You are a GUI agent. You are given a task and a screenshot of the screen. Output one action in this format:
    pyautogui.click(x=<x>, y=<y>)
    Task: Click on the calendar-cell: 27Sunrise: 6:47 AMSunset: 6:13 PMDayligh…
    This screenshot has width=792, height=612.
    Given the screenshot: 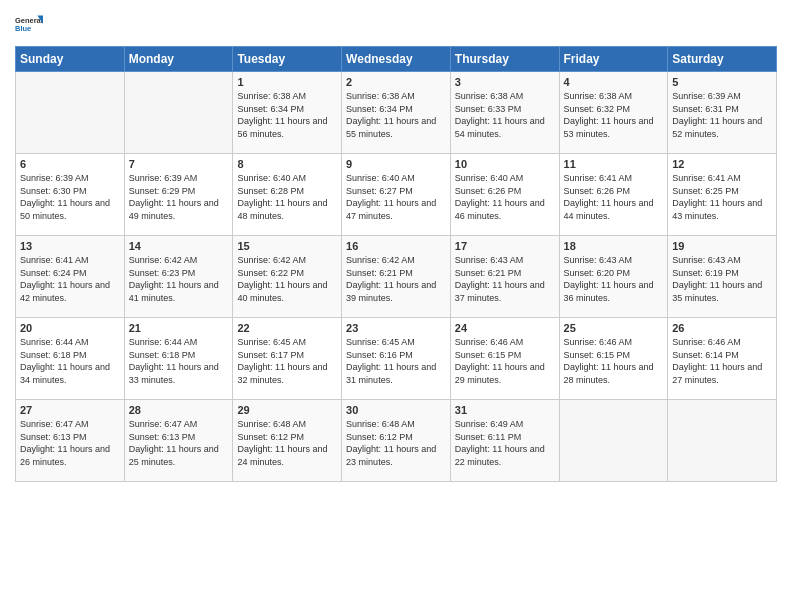 What is the action you would take?
    pyautogui.click(x=70, y=441)
    